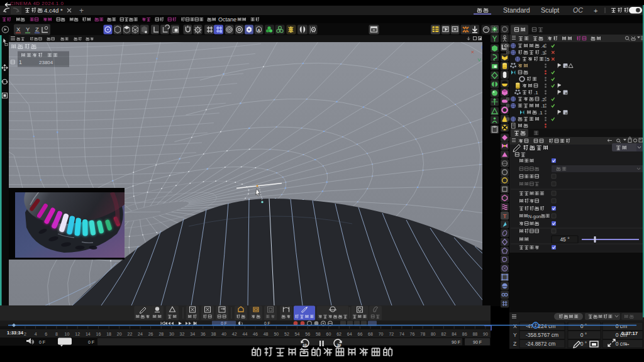  I want to click on svg-text: 70, so click(381, 334).